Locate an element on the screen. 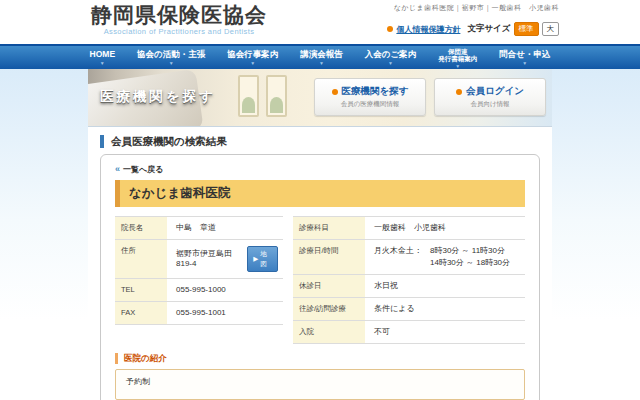 Image resolution: width=640 pixels, height=400 pixels. nav-item-label: 保団連 is located at coordinates (458, 52).